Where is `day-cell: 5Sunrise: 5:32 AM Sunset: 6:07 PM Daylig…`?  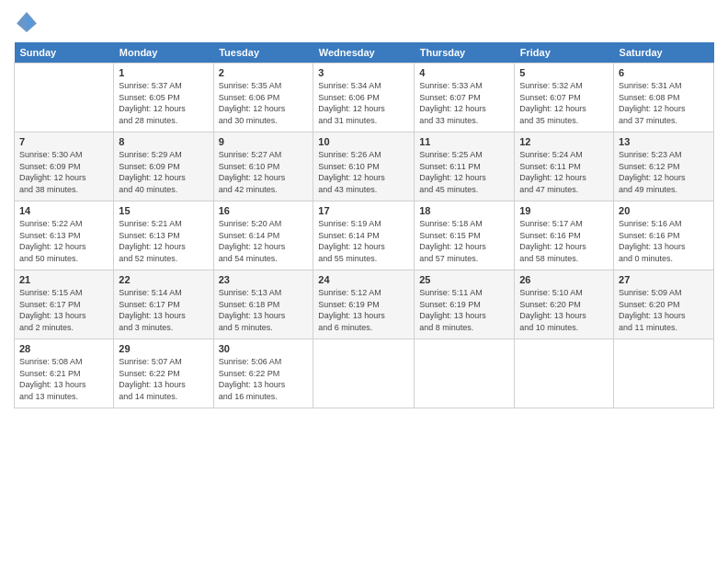 day-cell: 5Sunrise: 5:32 AM Sunset: 6:07 PM Daylig… is located at coordinates (564, 98).